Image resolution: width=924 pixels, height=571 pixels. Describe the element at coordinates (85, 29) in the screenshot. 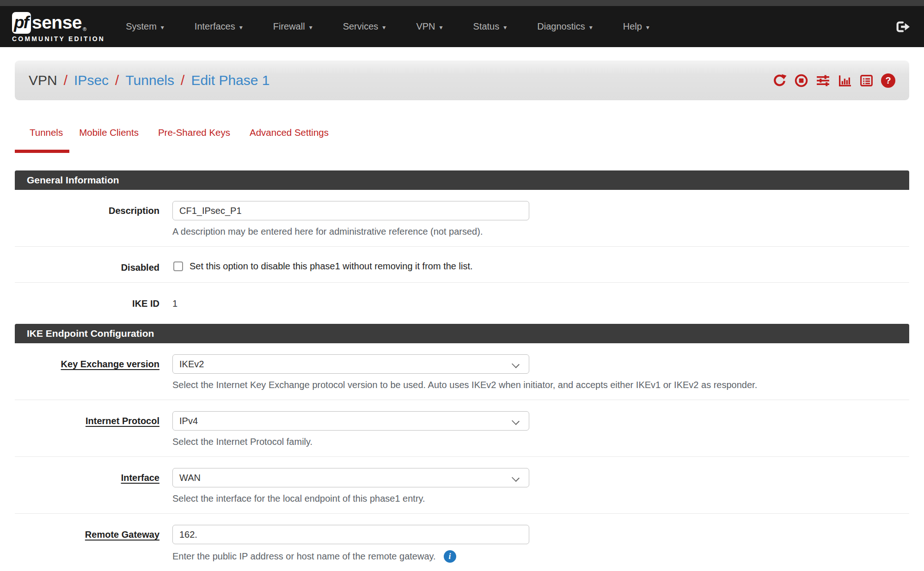

I see `logo-registered-mark: ®` at that location.